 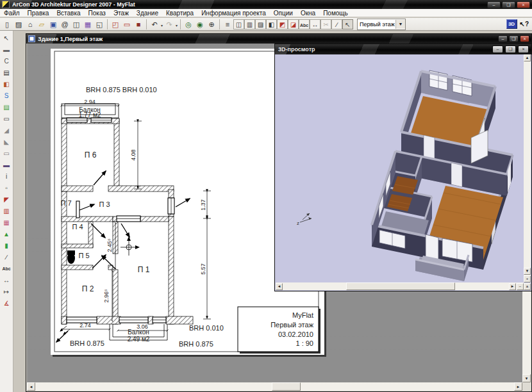 What do you see at coordinates (6, 292) in the screenshot?
I see `dimension-chain-tool-icon: ↦` at bounding box center [6, 292].